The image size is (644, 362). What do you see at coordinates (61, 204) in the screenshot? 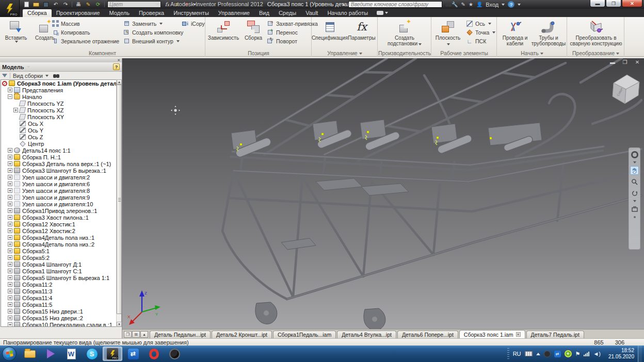
I see `tree-item: +Узел шасси и двигателя:10` at bounding box center [61, 204].